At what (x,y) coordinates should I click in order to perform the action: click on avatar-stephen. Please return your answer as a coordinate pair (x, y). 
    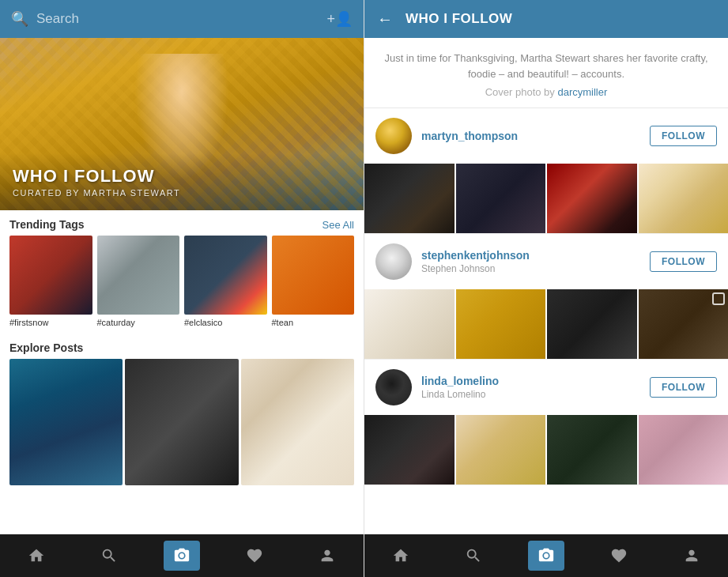
    Looking at the image, I should click on (394, 262).